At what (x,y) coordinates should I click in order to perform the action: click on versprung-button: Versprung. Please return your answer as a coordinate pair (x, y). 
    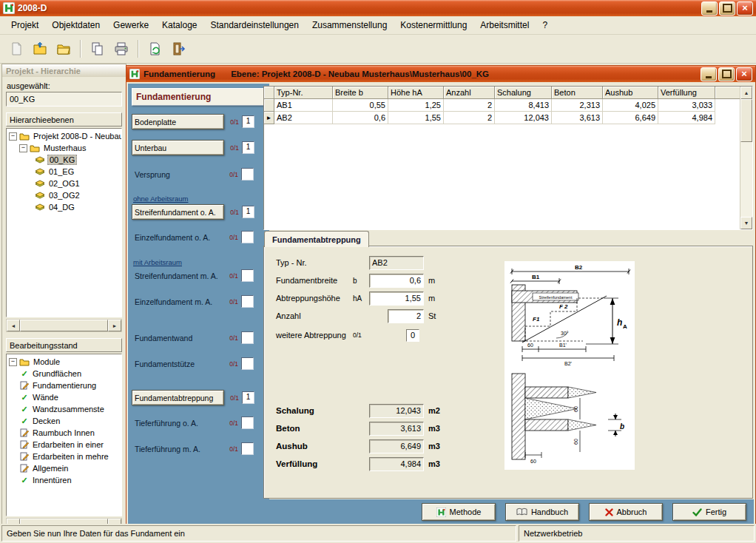
    Looking at the image, I should click on (178, 175).